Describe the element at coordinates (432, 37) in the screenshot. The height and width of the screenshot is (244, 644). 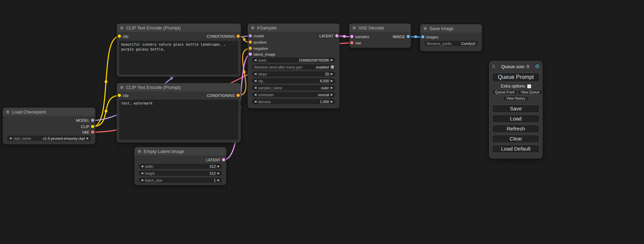
I see `input-label-images: images` at that location.